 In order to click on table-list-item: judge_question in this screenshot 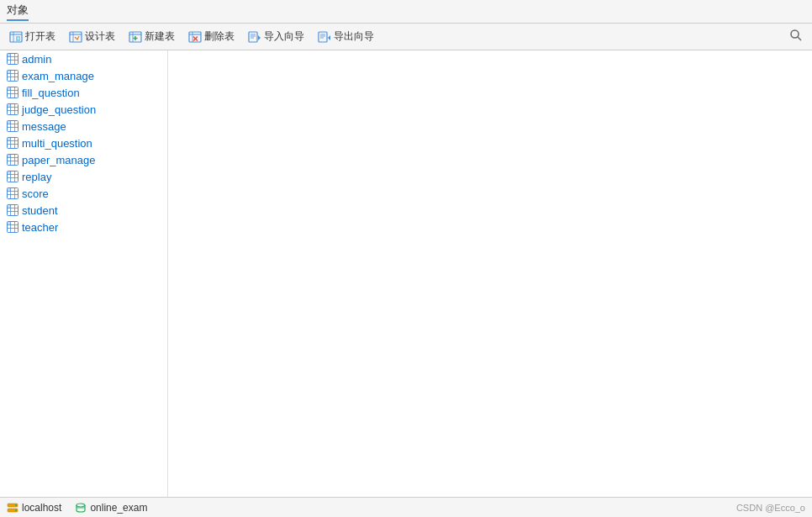, I will do `click(84, 109)`.